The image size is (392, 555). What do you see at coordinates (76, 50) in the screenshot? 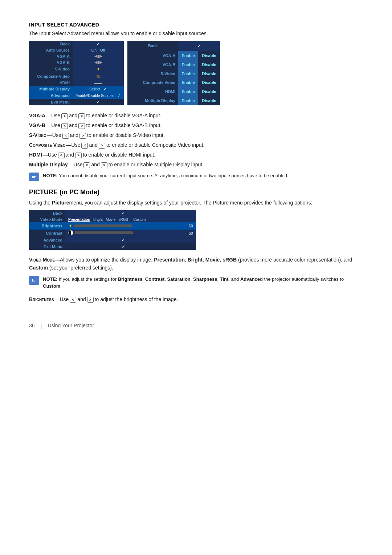
I see `osd-row-autosource: Auto Source On Off` at bounding box center [76, 50].